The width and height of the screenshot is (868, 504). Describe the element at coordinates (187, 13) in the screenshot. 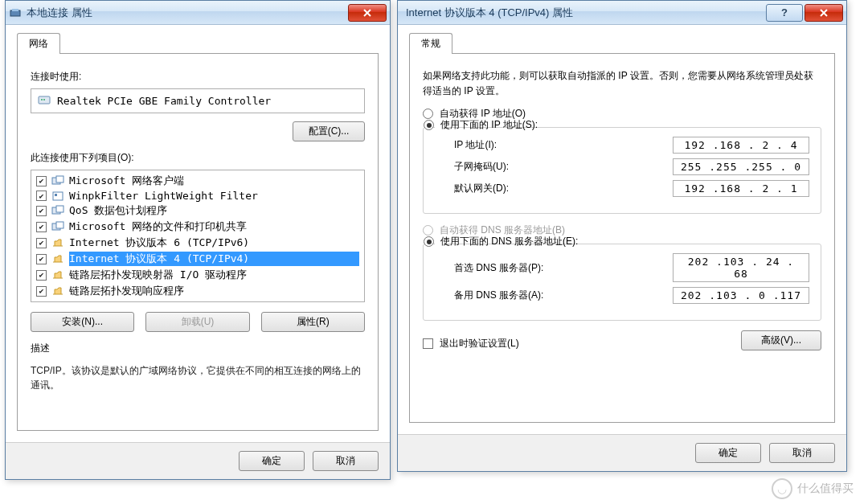

I see `window-title: 本地连接 属性` at that location.